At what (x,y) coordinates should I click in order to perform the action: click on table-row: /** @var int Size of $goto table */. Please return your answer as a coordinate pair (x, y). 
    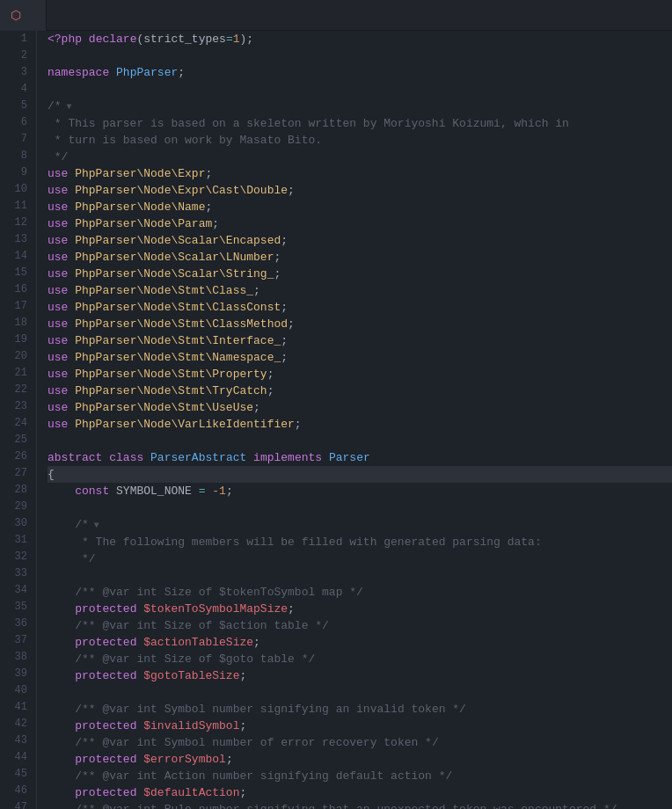
    Looking at the image, I should click on (360, 660).